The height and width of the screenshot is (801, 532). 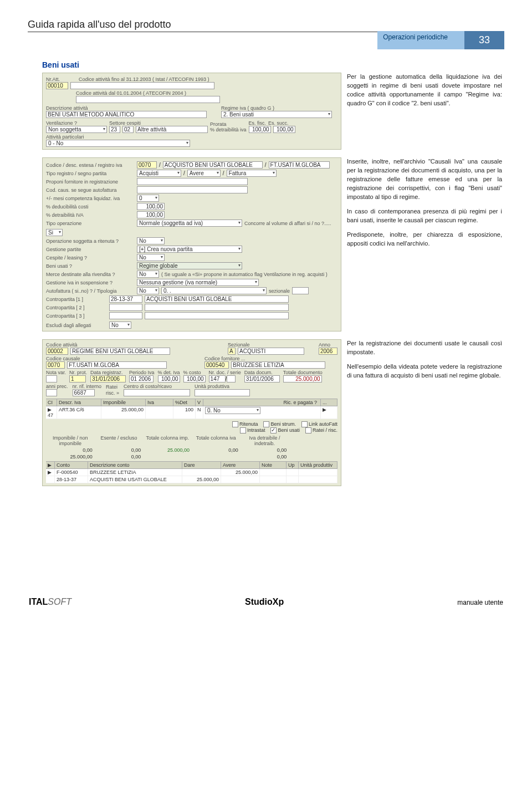 What do you see at coordinates (262, 373) in the screenshot?
I see `datadoc-lbl: Data docum.` at bounding box center [262, 373].